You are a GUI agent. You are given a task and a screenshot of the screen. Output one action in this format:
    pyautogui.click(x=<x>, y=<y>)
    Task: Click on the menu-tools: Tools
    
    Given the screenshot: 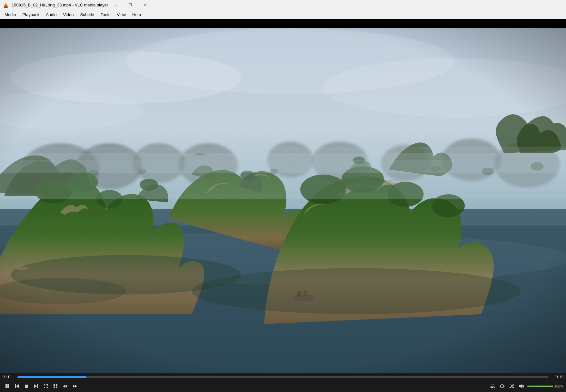 What is the action you would take?
    pyautogui.click(x=105, y=15)
    